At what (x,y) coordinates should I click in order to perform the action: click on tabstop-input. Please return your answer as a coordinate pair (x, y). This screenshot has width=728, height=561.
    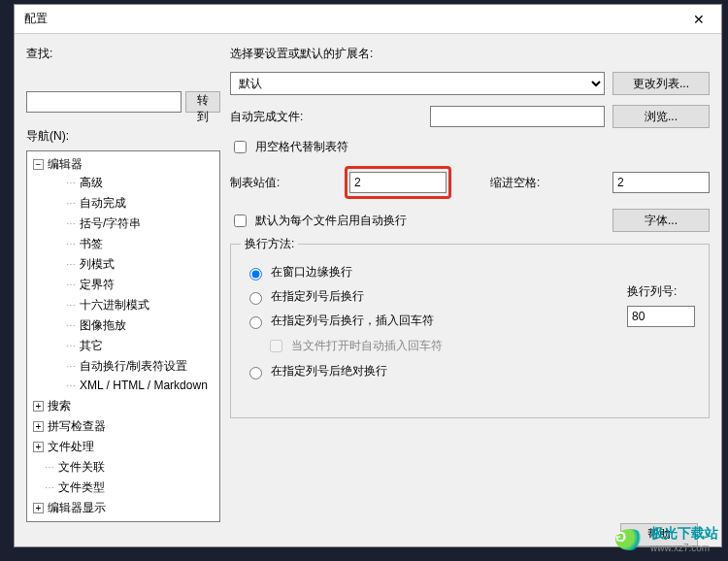
    Looking at the image, I should click on (398, 182).